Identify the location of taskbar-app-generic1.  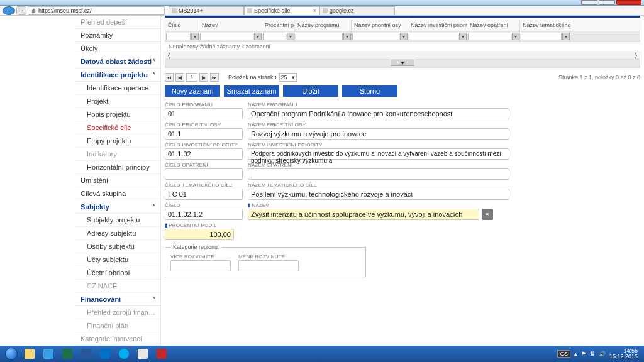
(143, 354).